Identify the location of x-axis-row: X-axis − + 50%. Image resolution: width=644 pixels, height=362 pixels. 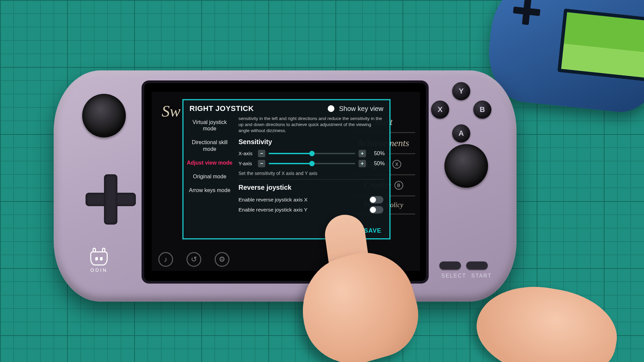
(312, 154).